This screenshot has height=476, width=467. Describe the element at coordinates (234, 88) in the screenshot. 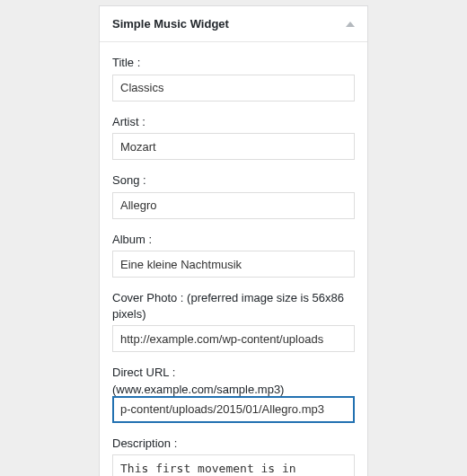

I see `title-input` at that location.